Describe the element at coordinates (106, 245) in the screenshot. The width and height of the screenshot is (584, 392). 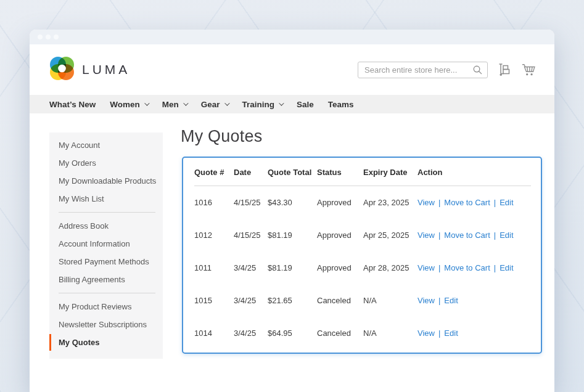
I see `account-sidebar: My Account My Orders My Downloadable Pro…` at that location.